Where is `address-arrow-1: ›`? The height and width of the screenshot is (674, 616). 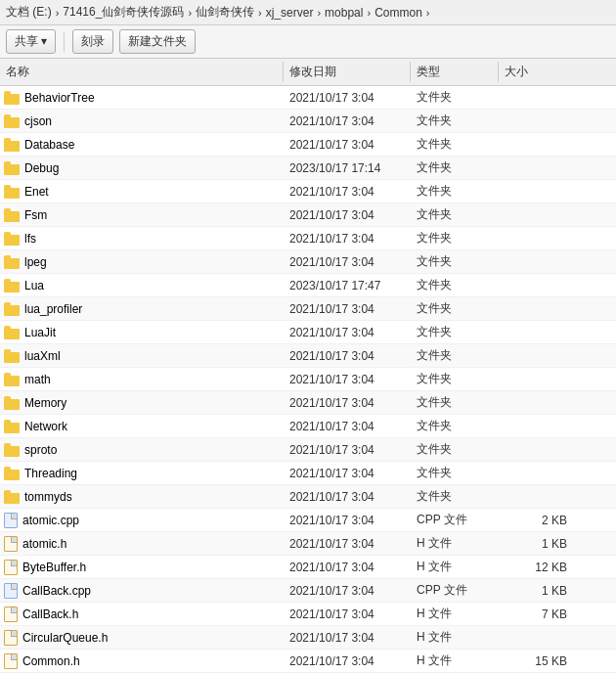 address-arrow-1: › is located at coordinates (190, 13).